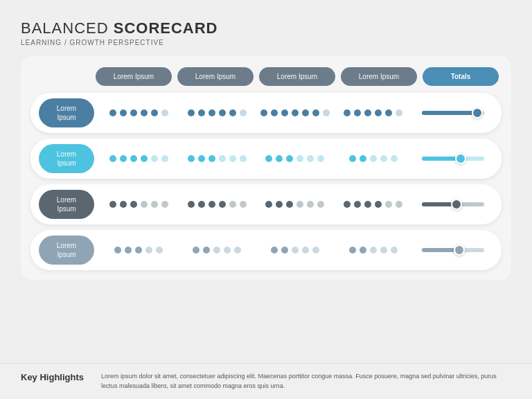 This screenshot has height=399, width=532. I want to click on footer-title: Key Highlights, so click(55, 377).